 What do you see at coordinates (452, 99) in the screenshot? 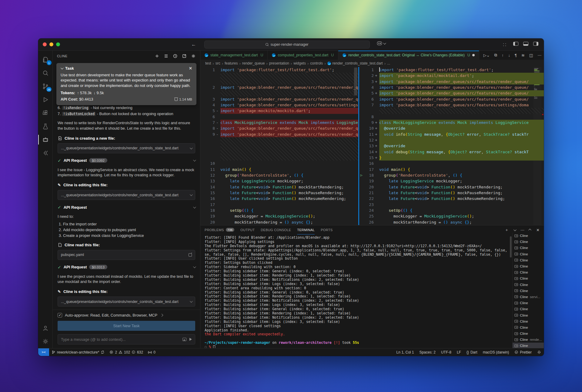
I see `code-line: 6import 'package:blender_render_queue/sr…` at bounding box center [452, 99].